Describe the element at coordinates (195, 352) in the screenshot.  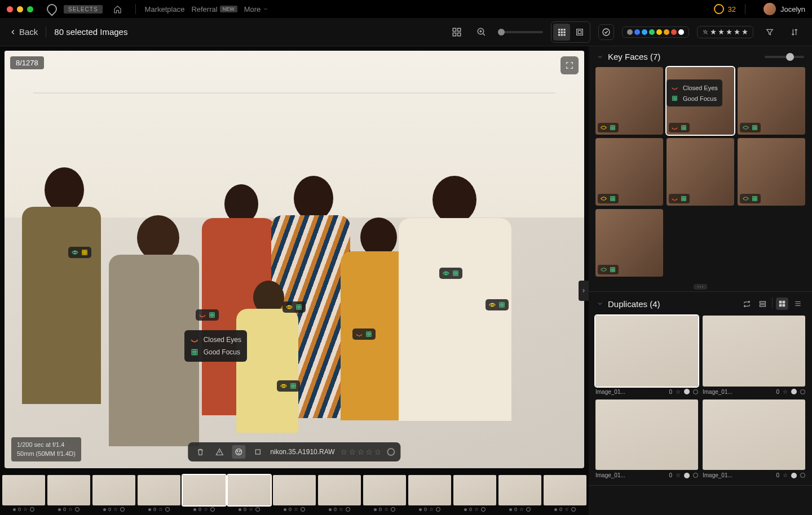
I see `good-focus-icon` at that location.